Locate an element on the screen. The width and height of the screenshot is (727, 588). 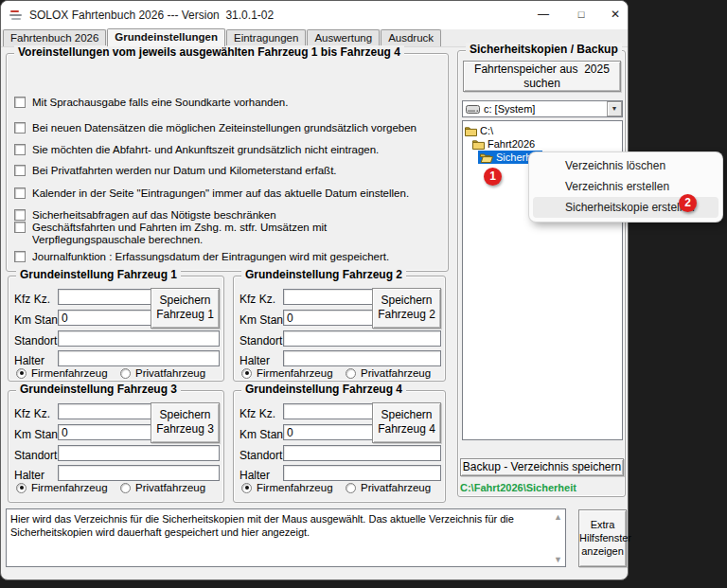
preference-row: Geschäftsfahrten und Fahrten im Zshg. m.… is located at coordinates (227, 234).